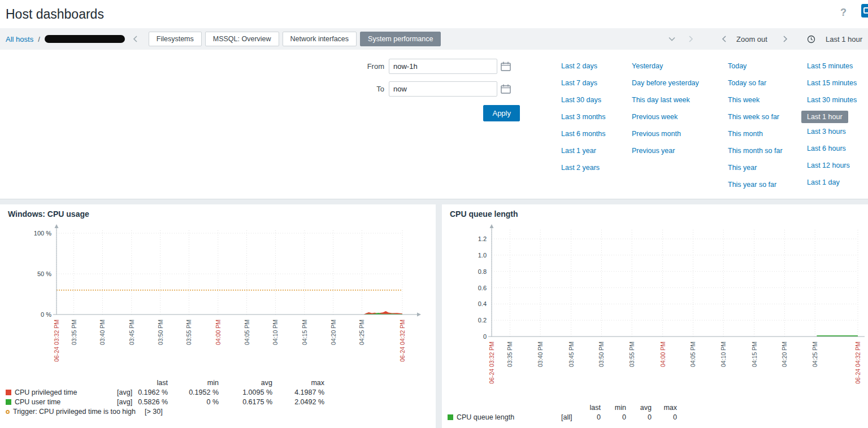 Image resolution: width=868 pixels, height=428 pixels. I want to click on y-axis-arrow, so click(57, 226).